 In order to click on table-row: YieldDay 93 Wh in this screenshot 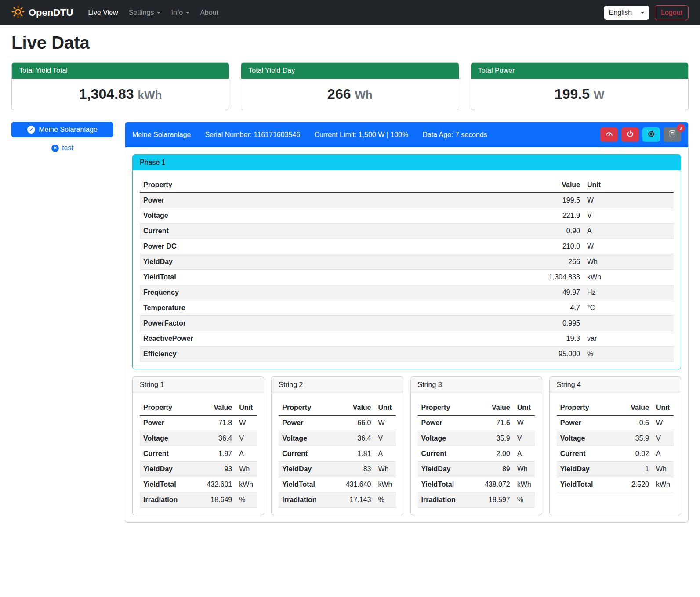, I will do `click(198, 469)`.